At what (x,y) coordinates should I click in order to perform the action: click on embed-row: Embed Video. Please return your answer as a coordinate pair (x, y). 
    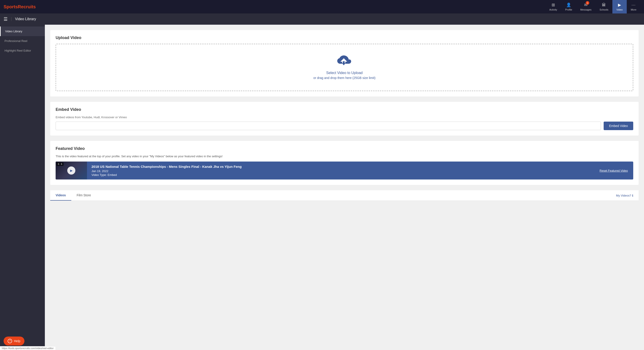
    Looking at the image, I should click on (344, 126).